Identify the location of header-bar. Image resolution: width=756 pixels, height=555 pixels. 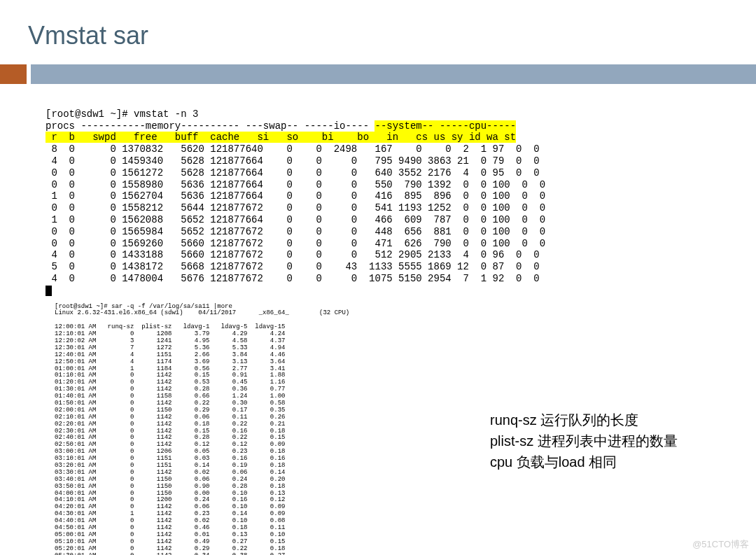
(393, 74).